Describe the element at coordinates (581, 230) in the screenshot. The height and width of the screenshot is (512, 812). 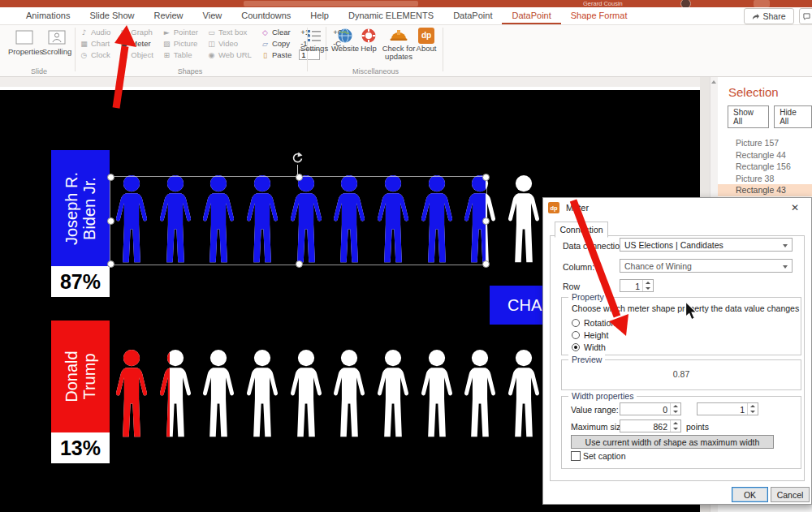
I see `tab-connection: Connection` at that location.